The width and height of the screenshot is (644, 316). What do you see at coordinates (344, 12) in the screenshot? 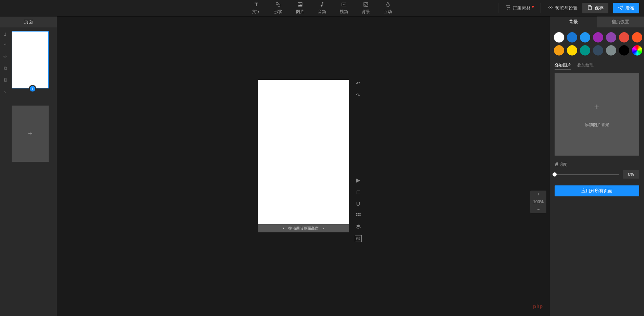
I see `tool-label: 视频` at bounding box center [344, 12].